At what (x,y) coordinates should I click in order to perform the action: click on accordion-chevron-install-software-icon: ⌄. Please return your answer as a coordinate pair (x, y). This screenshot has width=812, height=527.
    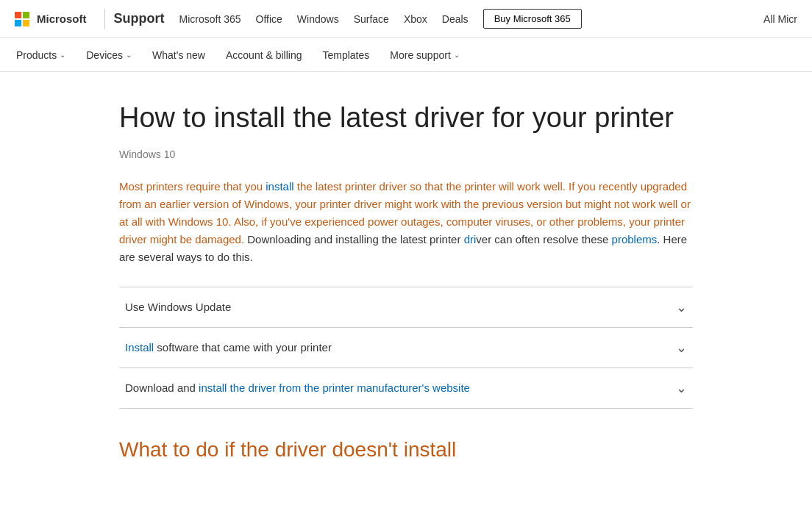
    Looking at the image, I should click on (681, 348).